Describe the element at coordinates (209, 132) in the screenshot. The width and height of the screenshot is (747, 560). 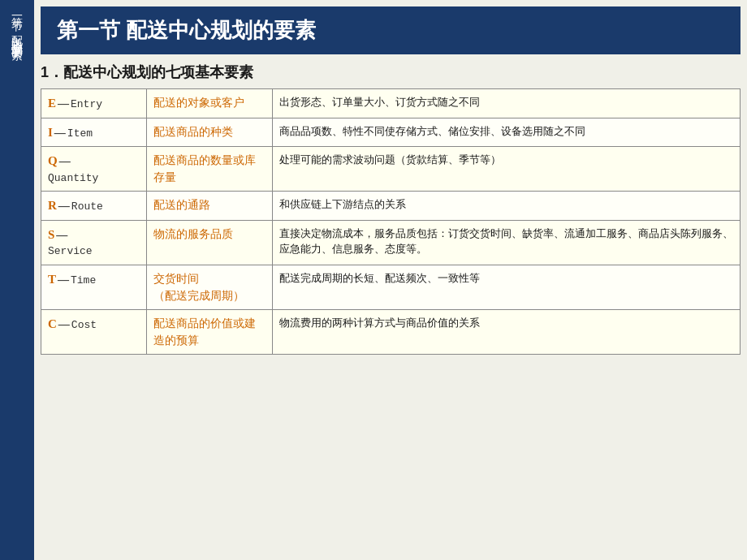
I see `cn-cell: 配送商品的种类` at that location.